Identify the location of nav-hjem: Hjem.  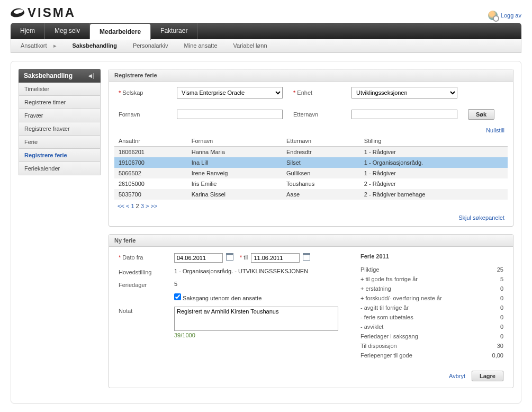
(28, 31).